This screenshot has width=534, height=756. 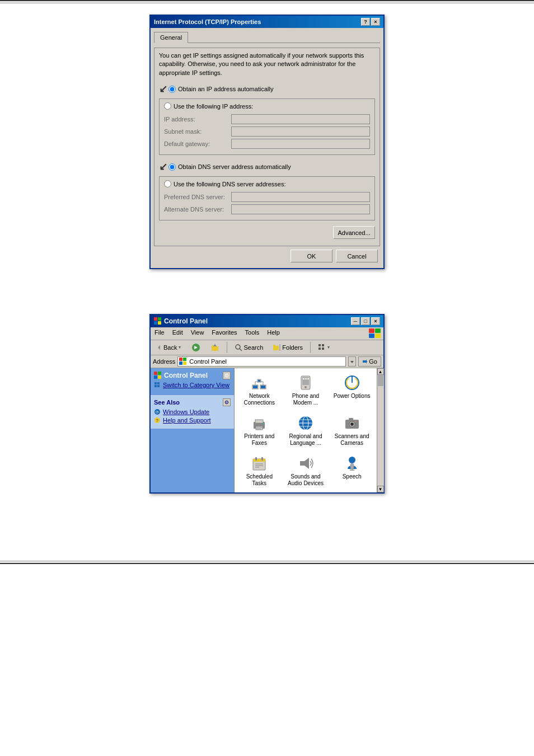 I want to click on power-options-label: Power Options, so click(x=352, y=396).